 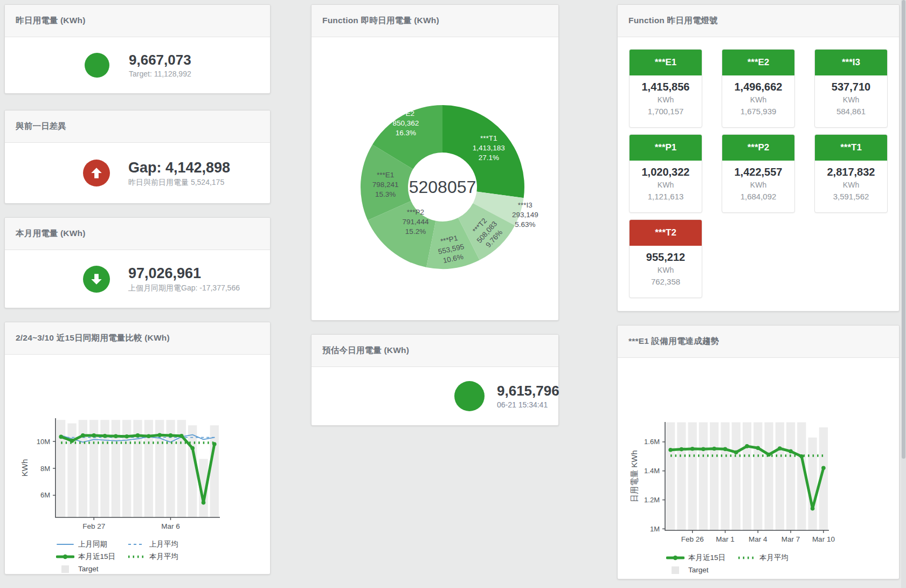 I want to click on tile-target: 3,591,562, so click(x=851, y=196).